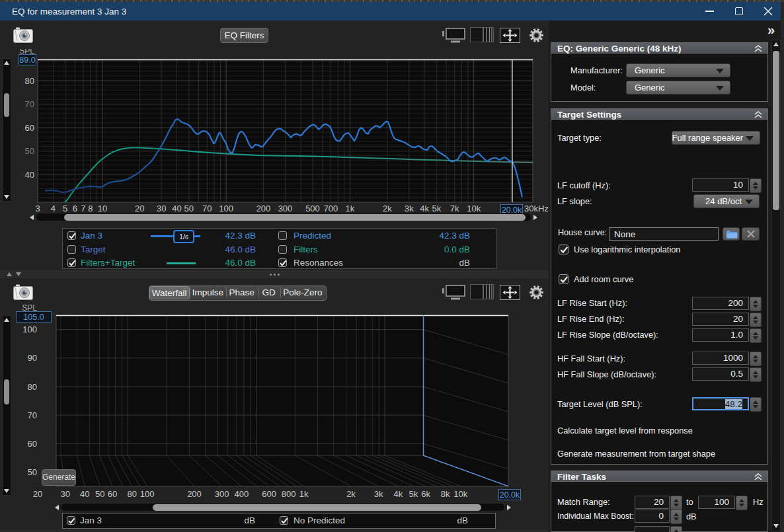 This screenshot has height=532, width=784. What do you see at coordinates (241, 494) in the screenshot?
I see `svg-text: 400` at bounding box center [241, 494].